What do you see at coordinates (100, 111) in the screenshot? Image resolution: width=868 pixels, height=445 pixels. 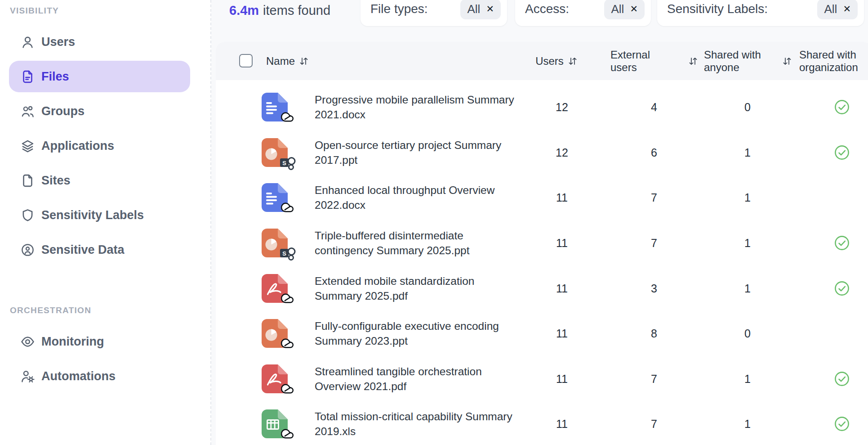 I see `sidebar-item-groups: Groups` at bounding box center [100, 111].